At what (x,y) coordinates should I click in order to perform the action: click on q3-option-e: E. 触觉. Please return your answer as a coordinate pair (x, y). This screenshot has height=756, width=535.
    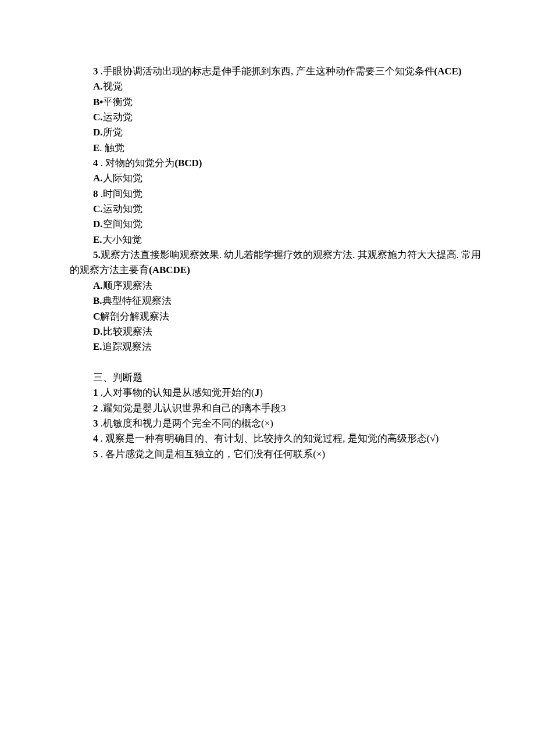
    Looking at the image, I should click on (268, 148).